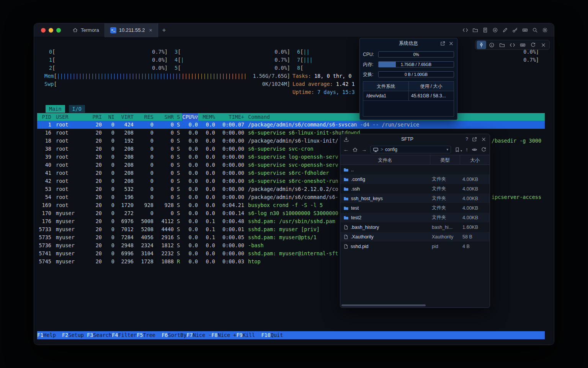 The height and width of the screenshot is (368, 588). Describe the element at coordinates (125, 254) in the screenshot. I see `cell-virt: 6996` at that location.